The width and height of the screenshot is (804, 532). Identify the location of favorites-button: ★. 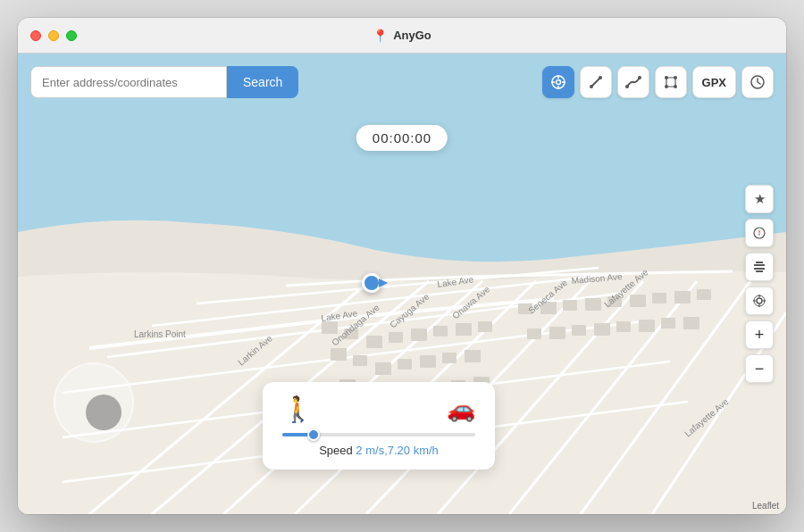
(759, 199).